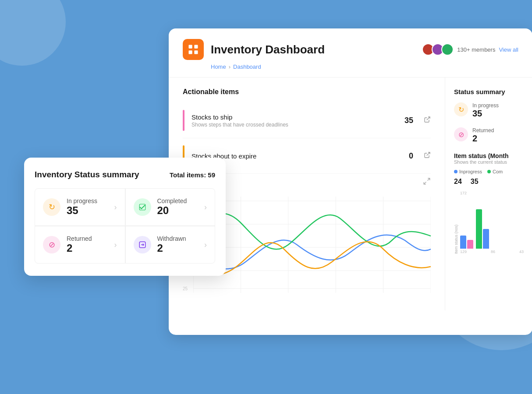 The width and height of the screenshot is (532, 394). What do you see at coordinates (116, 245) in the screenshot?
I see `chevron-right-icon-3: ›` at bounding box center [116, 245].